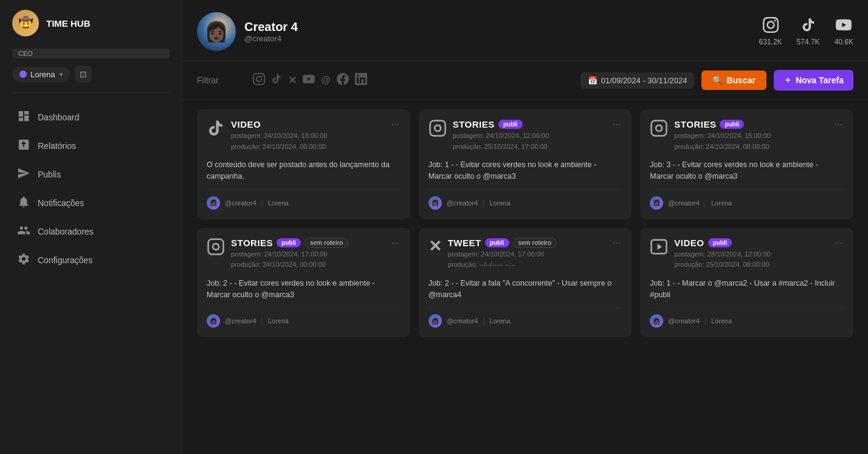 This screenshot has height=454, width=868. Describe the element at coordinates (277, 80) in the screenshot. I see `filter-tiktok-icon` at that location.